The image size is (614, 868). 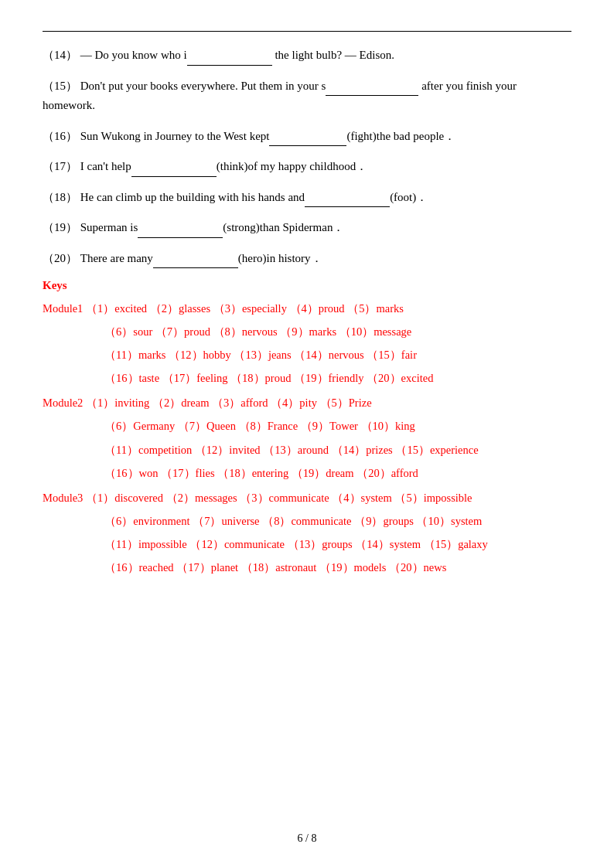 I want to click on module1-line3: （11）marks （12）hobby （13）jeans （14）nervou…, so click(x=307, y=355).